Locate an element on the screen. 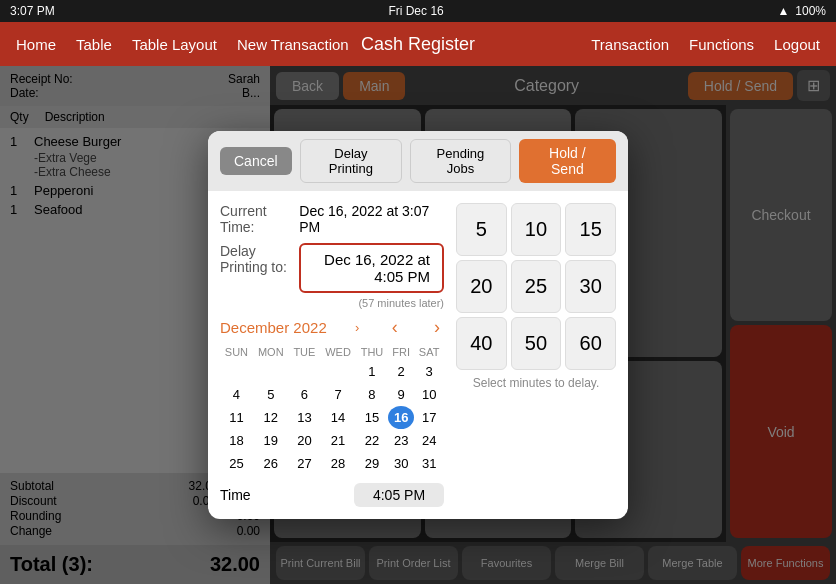 This screenshot has width=836, height=584. calendar-day: 13 is located at coordinates (304, 418).